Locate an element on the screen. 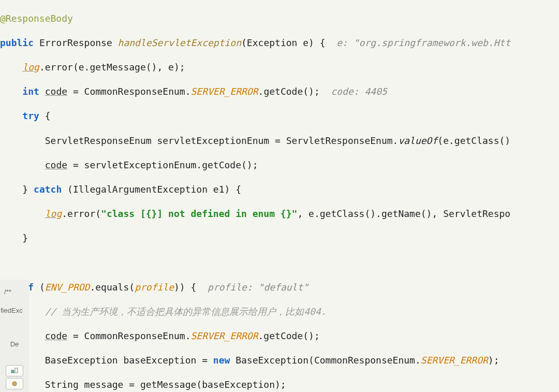  layout-icon is located at coordinates (14, 371).